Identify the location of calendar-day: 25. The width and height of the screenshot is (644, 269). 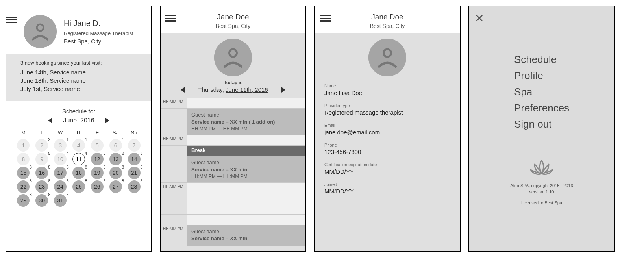
(79, 187).